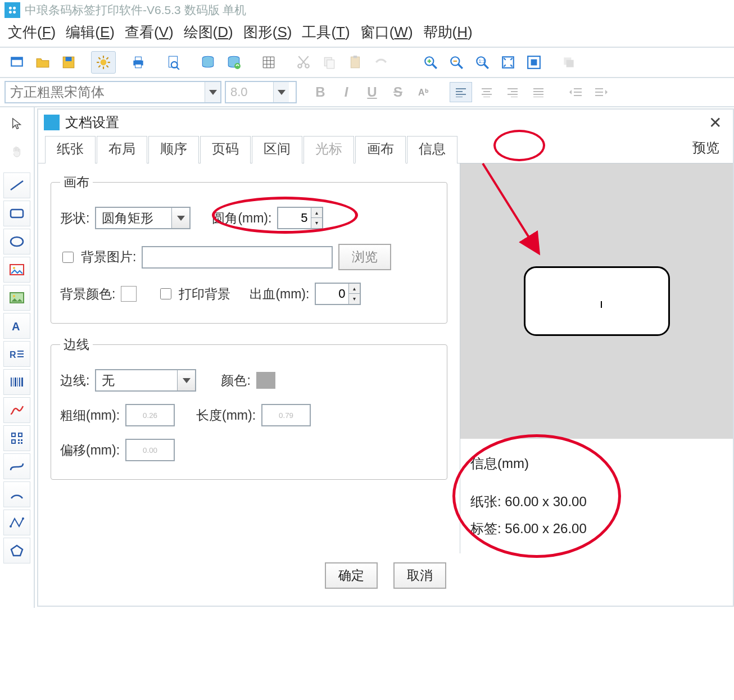 This screenshot has width=734, height=700. I want to click on tab-info: 信息, so click(432, 149).